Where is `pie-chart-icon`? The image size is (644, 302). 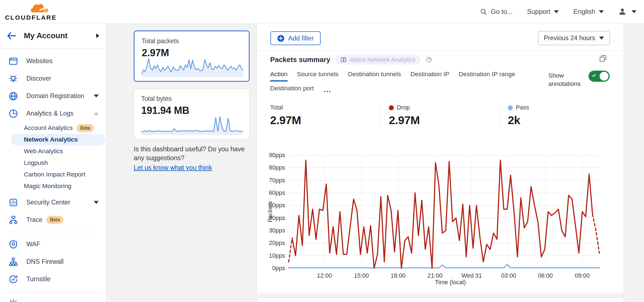
pie-chart-icon is located at coordinates (429, 60).